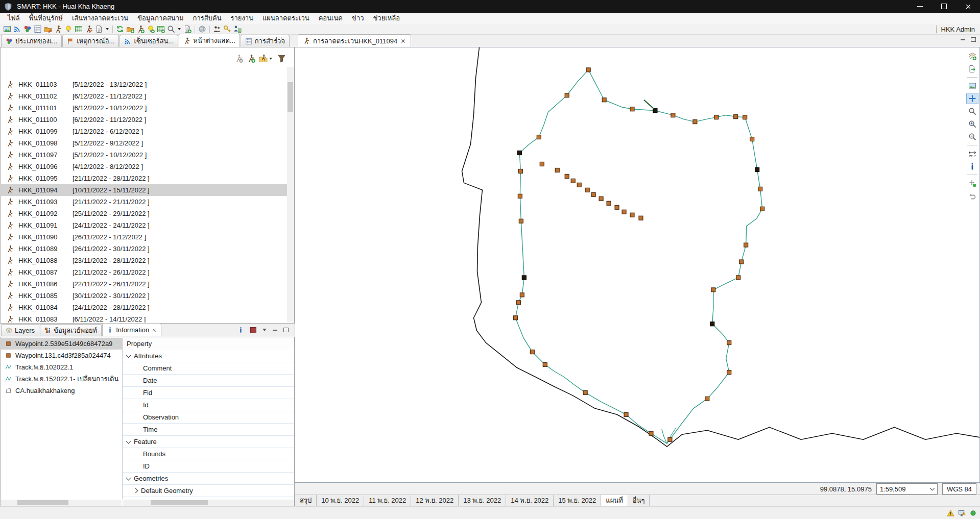 The image size is (980, 519). I want to click on move-feature-button, so click(972, 183).